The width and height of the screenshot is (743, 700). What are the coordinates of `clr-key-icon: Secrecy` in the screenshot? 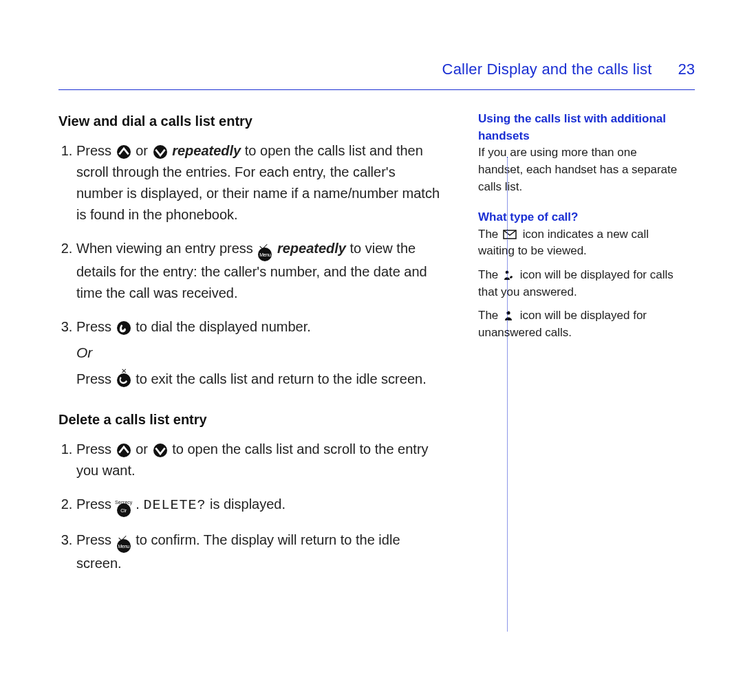 It's located at (124, 510).